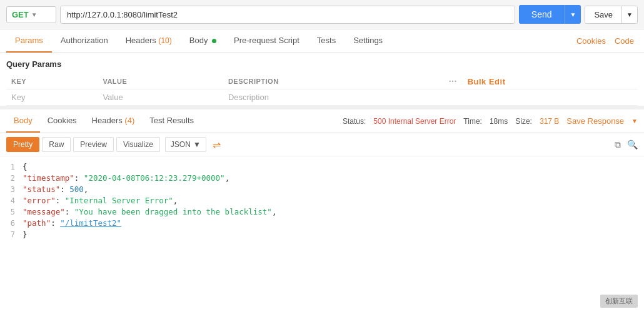 The width and height of the screenshot is (644, 314). I want to click on tab-pre-request: Pre-request Script, so click(266, 41).